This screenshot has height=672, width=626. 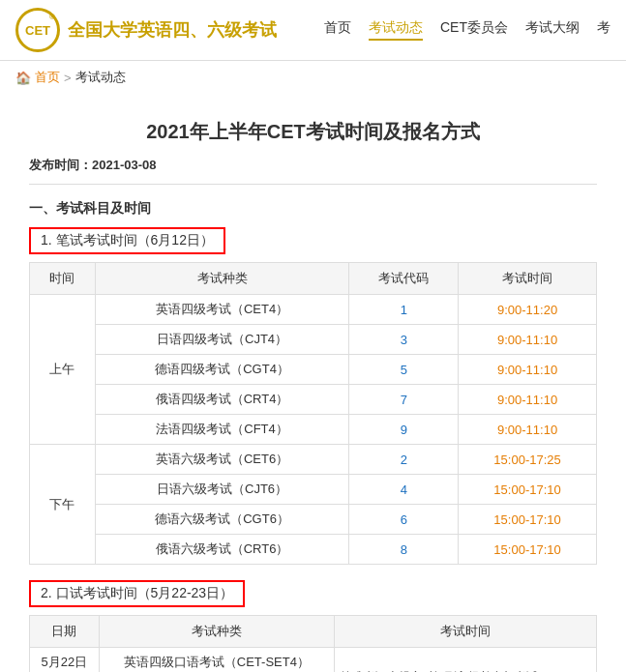 I want to click on written-exam-label-box: 1. 笔试考试时间（6月12日）, so click(x=313, y=245).